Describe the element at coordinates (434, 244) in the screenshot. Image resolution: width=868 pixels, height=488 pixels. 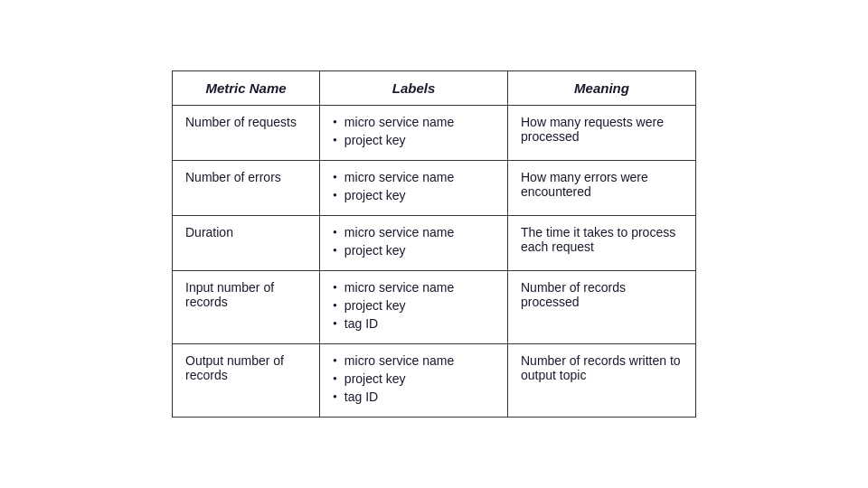
I see `table-row: Durationmicro service nameproject keyThe…` at that location.